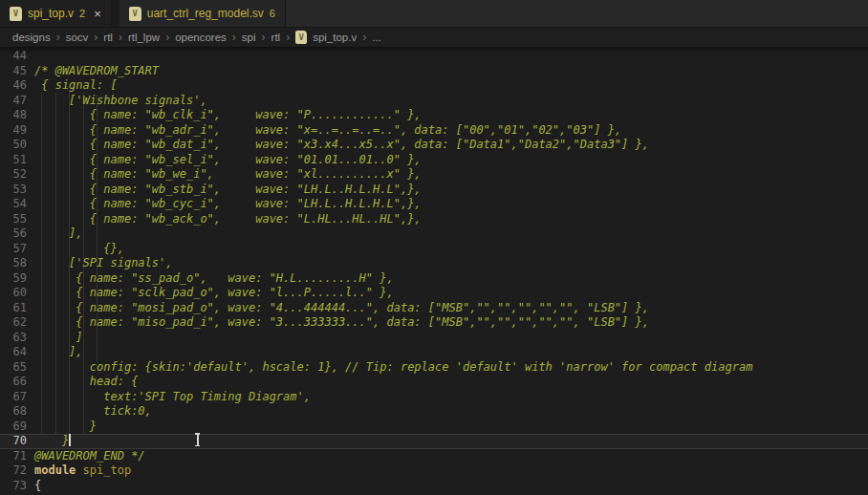 This screenshot has width=868, height=495. What do you see at coordinates (434, 190) in the screenshot?
I see `code-line: 53 { name: "wb_stb_i", wave: "LH.L..H.L.…` at bounding box center [434, 190].